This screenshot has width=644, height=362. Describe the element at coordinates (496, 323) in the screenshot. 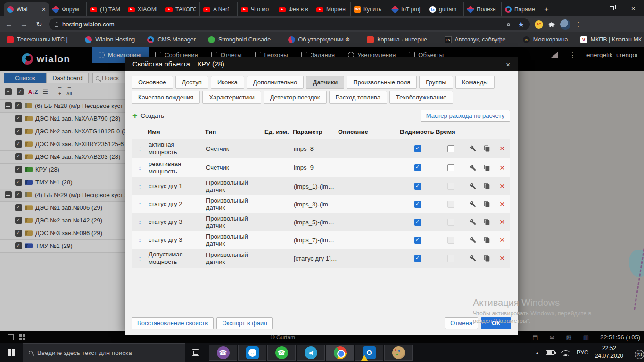

I see `ok-button: ОК` at that location.